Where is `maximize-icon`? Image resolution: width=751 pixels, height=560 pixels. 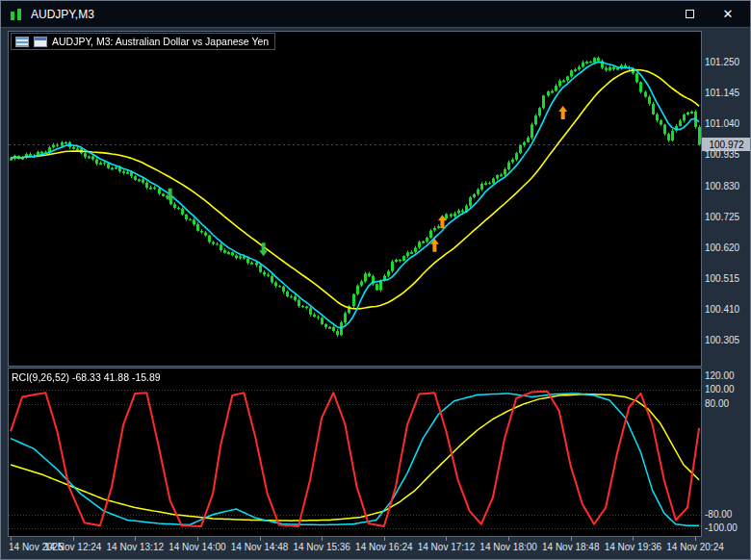 maximize-icon is located at coordinates (689, 13).